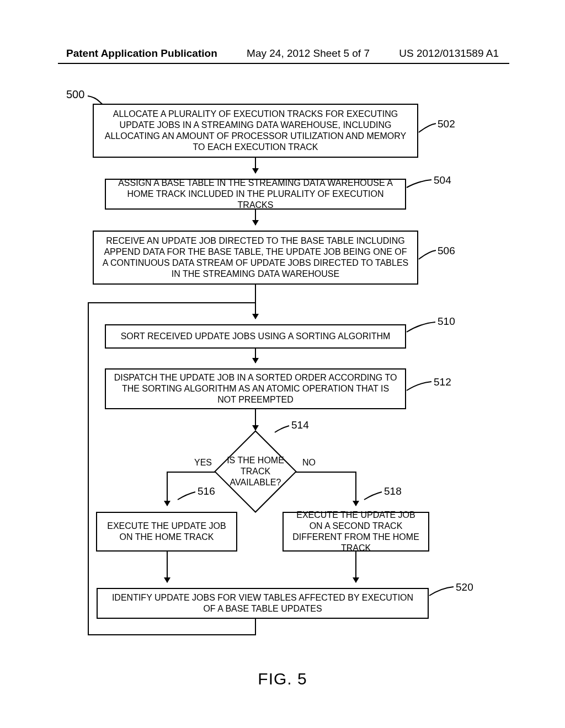 The image size is (565, 728). Describe the element at coordinates (255, 131) in the screenshot. I see `step-502: ALLOCATE A PLURALITY OF EXECUTION TRACKS…` at that location.